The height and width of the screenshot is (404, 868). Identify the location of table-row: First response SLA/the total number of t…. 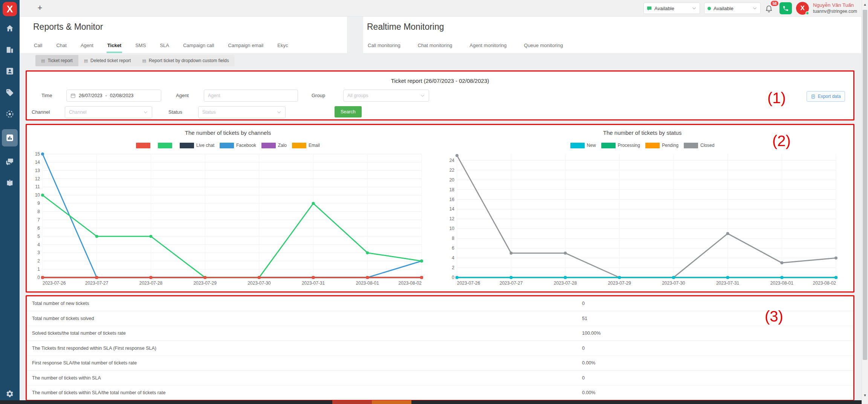
(440, 363).